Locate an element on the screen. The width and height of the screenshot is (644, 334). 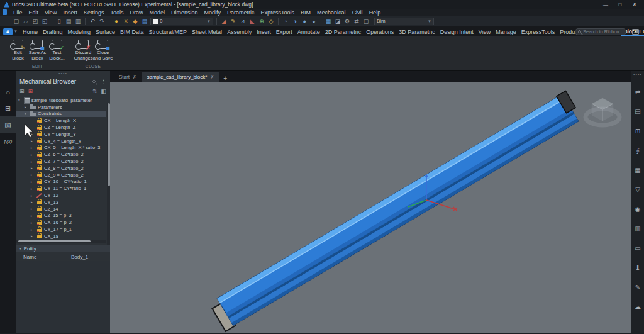
ribbon-tab: Home is located at coordinates (30, 31).